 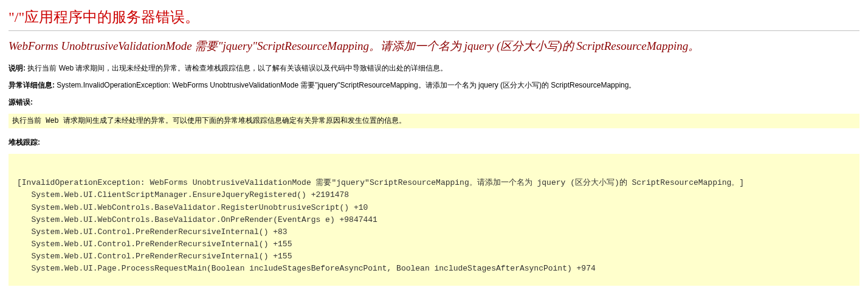 I want to click on exception-row: 异常详细信息: System.InvalidOperationException…, so click(x=434, y=85).